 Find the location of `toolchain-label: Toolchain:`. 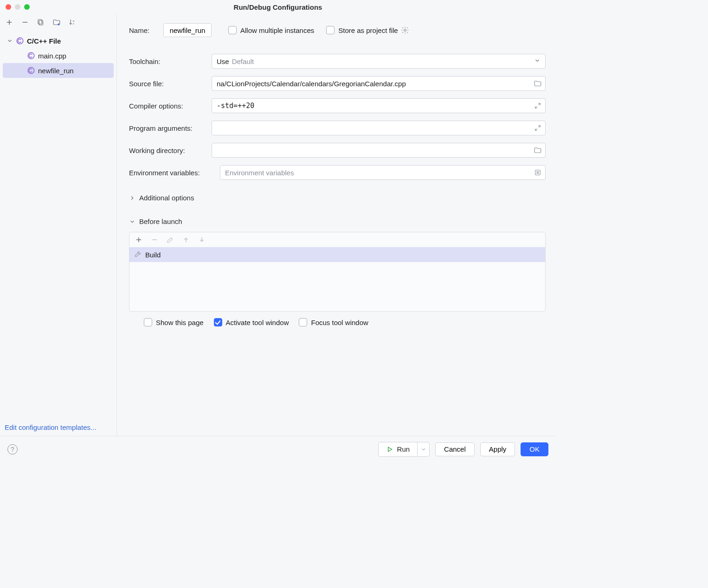

toolchain-label: Toolchain: is located at coordinates (170, 61).